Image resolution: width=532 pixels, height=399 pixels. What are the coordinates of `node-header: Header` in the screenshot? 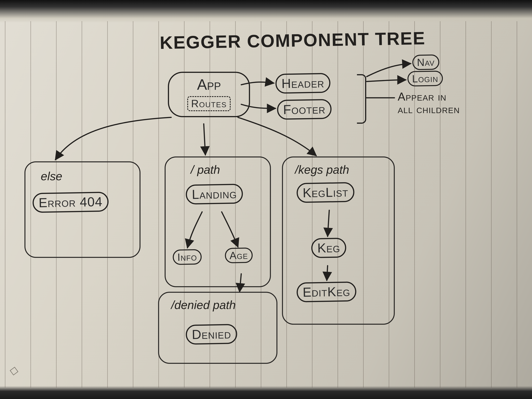 It's located at (303, 83).